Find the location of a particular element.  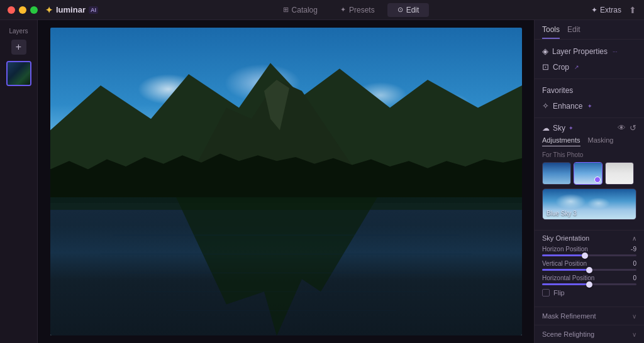

crop-tool: ⊡ Crop ↗ is located at coordinates (589, 67).